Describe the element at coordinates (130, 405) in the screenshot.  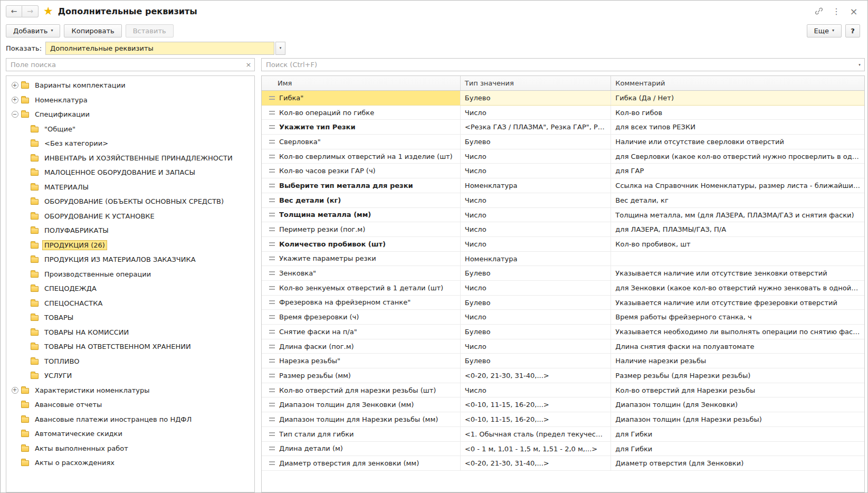
I see `tree-item: Авансовые отчеты` at that location.